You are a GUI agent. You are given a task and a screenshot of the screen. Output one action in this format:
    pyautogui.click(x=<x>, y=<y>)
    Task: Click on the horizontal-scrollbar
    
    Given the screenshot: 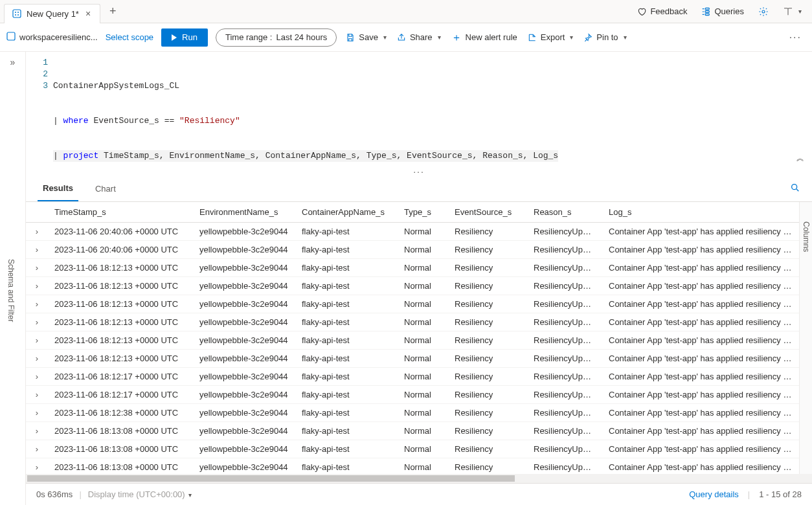 What is the action you would take?
    pyautogui.click(x=419, y=478)
    